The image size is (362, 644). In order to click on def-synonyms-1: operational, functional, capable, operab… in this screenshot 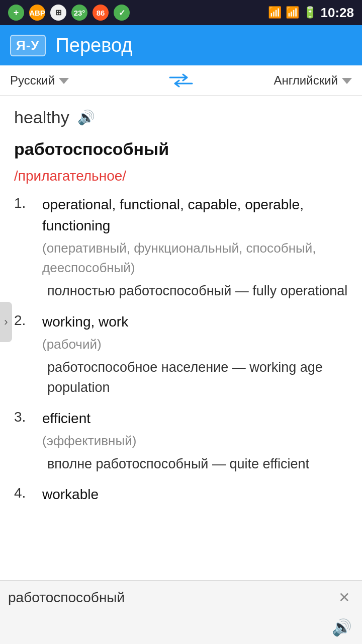, I will do `click(195, 215)`.